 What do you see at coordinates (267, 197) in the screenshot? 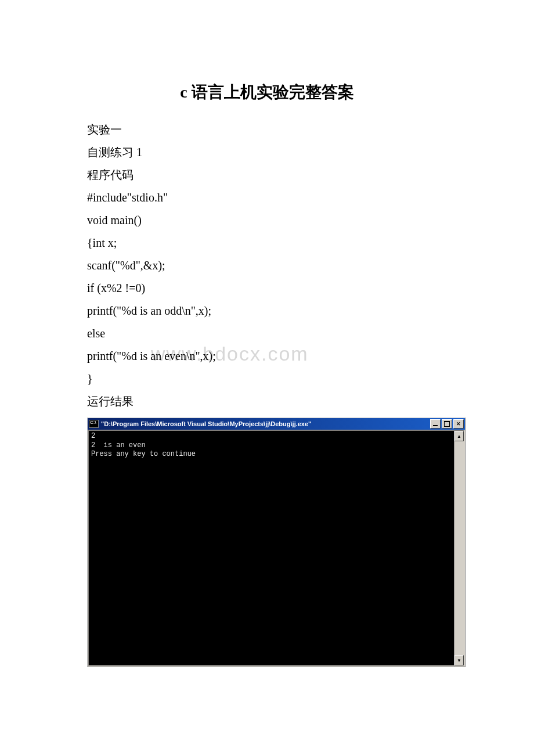
I see `code-line: #include"stdio.h"` at bounding box center [267, 197].